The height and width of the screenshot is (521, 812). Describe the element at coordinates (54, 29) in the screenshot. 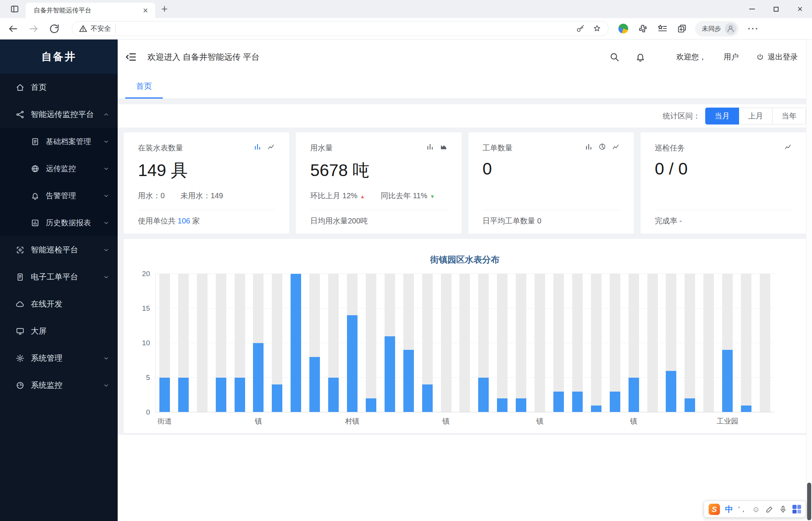

I see `refresh-button` at that location.